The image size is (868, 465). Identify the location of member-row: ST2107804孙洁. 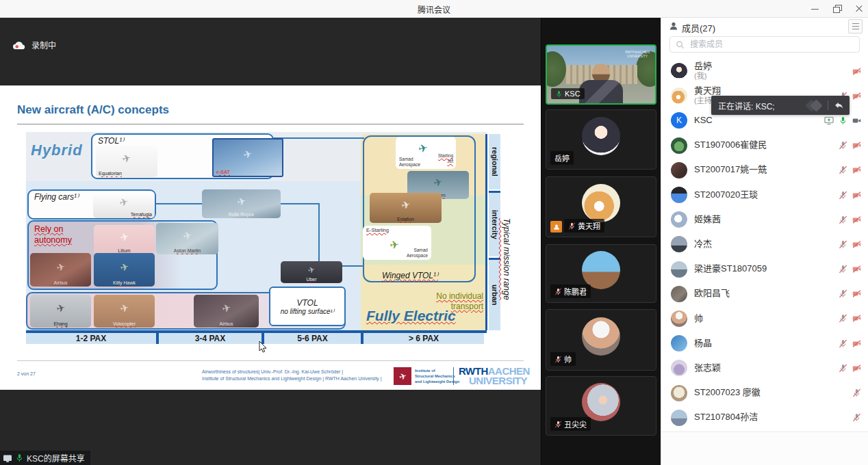
(765, 418).